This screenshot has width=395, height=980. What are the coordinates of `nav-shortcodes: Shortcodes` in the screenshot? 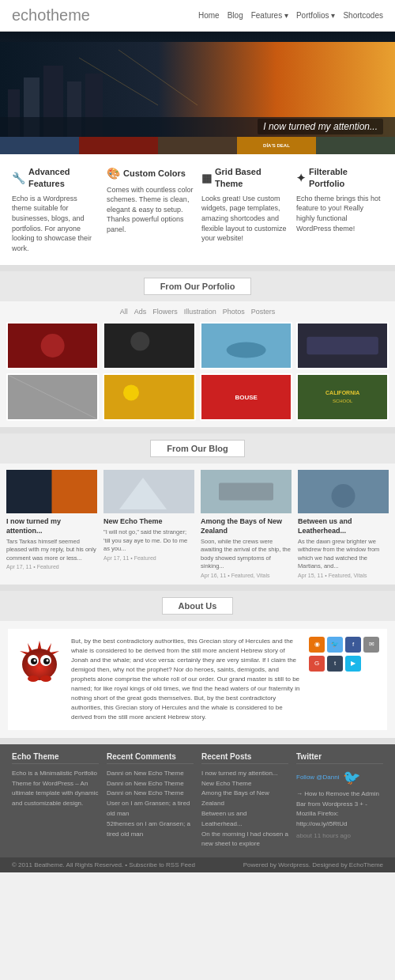 It's located at (363, 16).